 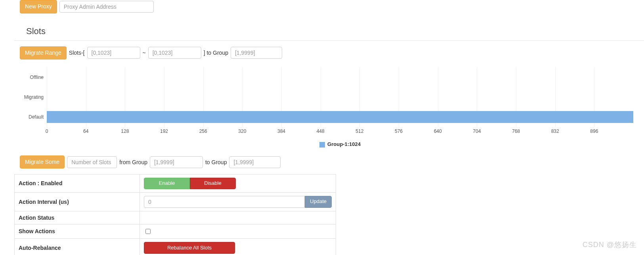 What do you see at coordinates (164, 131) in the screenshot?
I see `x-tick: 192` at bounding box center [164, 131].